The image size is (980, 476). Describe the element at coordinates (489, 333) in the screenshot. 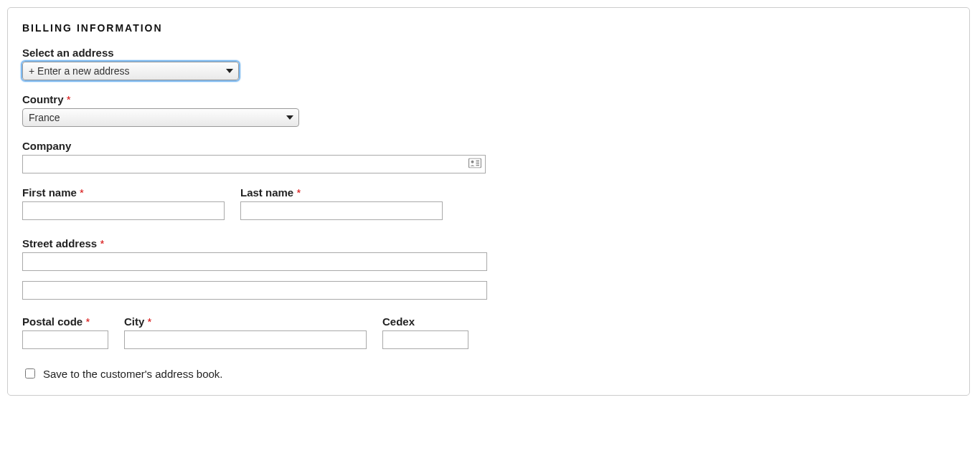

I see `postal-city-row: Postal code * City * Cedex` at that location.